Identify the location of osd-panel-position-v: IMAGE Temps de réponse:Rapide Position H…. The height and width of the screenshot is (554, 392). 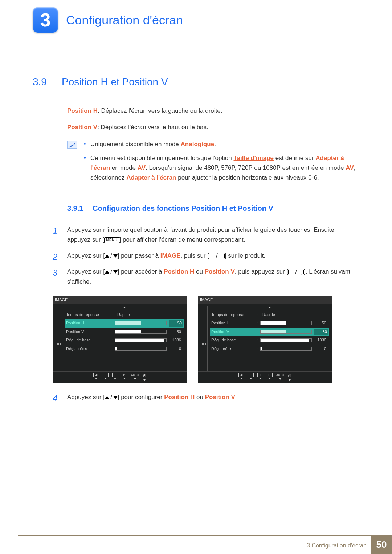
(265, 340).